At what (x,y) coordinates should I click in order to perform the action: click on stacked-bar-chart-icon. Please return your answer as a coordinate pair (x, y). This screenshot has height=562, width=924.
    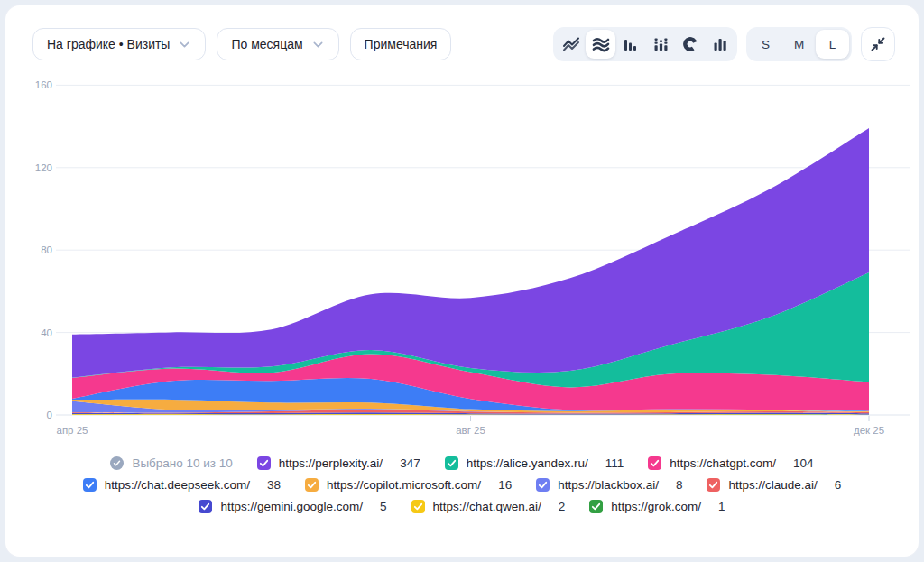
    Looking at the image, I should click on (661, 44).